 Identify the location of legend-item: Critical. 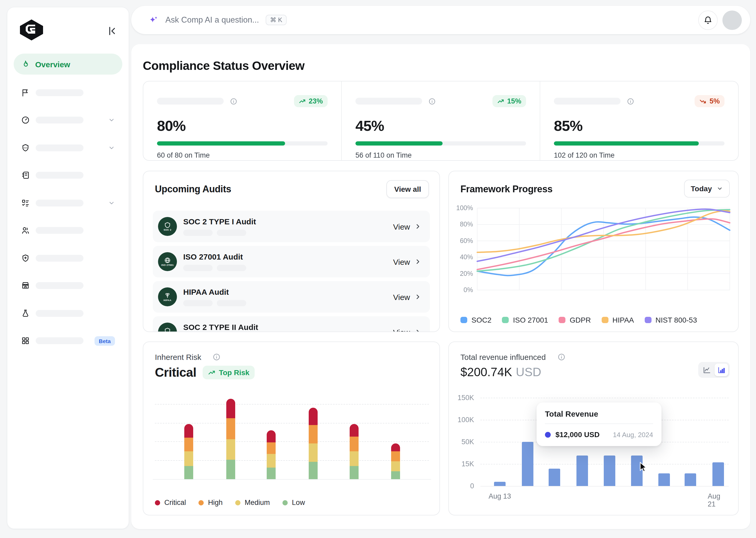
(170, 503).